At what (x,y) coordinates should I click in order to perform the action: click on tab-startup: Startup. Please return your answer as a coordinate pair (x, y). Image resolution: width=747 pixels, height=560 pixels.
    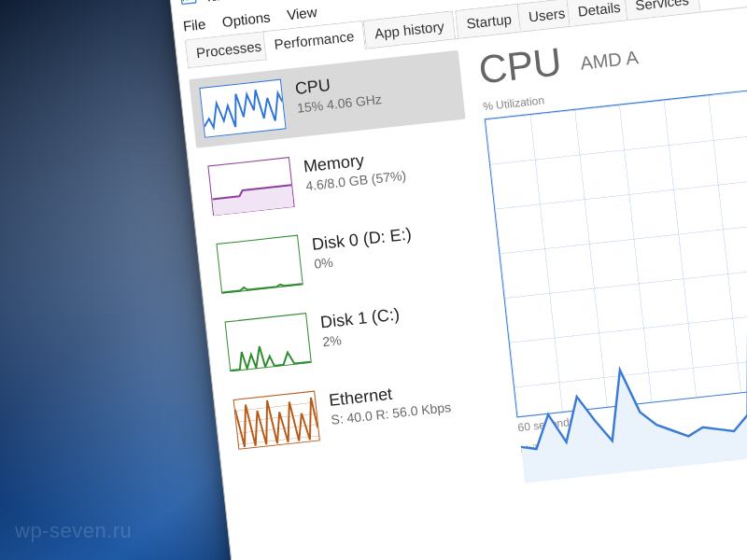
    Looking at the image, I should click on (489, 21).